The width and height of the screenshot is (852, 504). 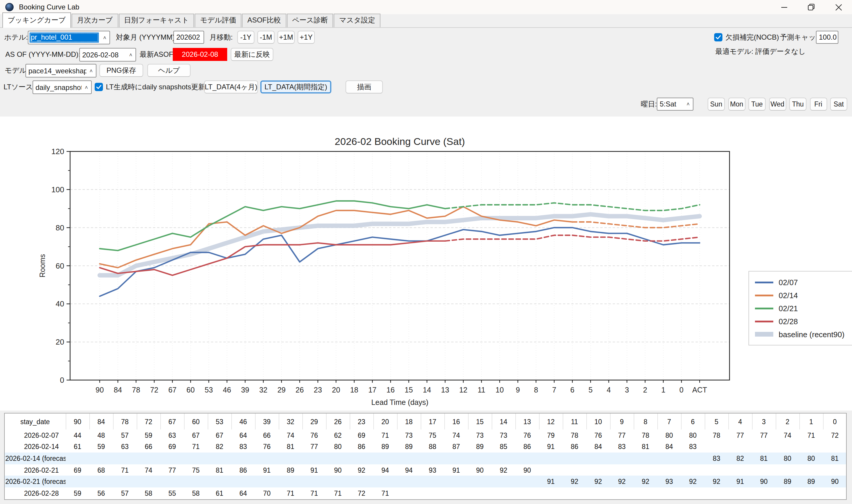 What do you see at coordinates (77, 422) in the screenshot?
I see `table-column-header: 90` at bounding box center [77, 422].